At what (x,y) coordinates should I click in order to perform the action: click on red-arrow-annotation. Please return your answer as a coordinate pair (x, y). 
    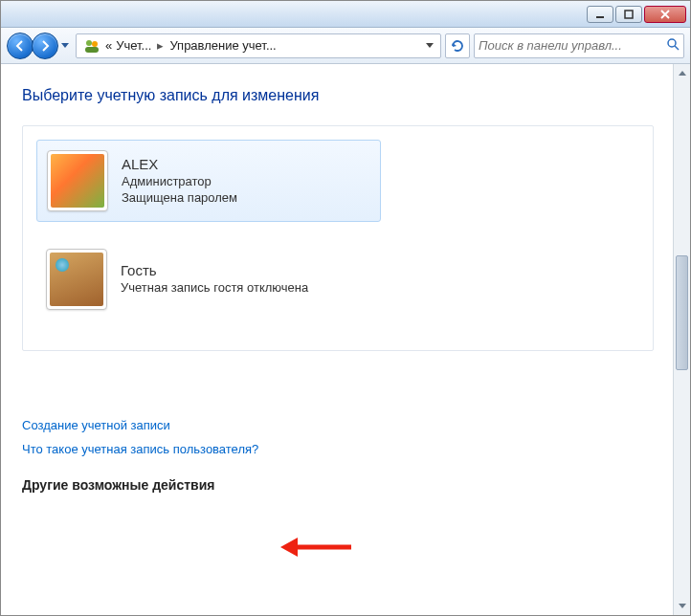
    Looking at the image, I should click on (315, 547).